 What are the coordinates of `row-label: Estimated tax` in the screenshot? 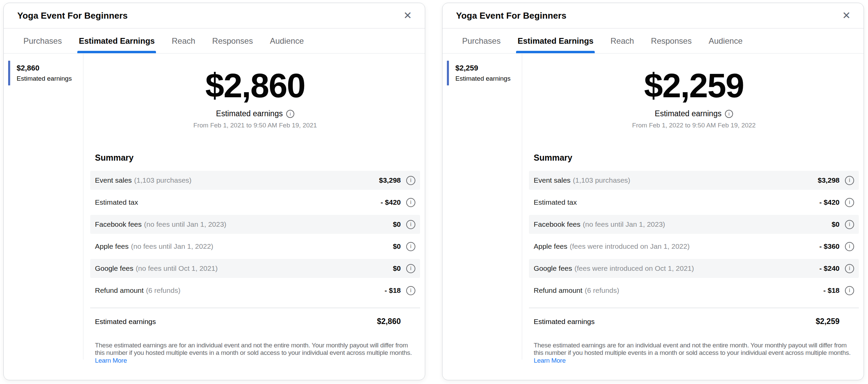 It's located at (117, 202).